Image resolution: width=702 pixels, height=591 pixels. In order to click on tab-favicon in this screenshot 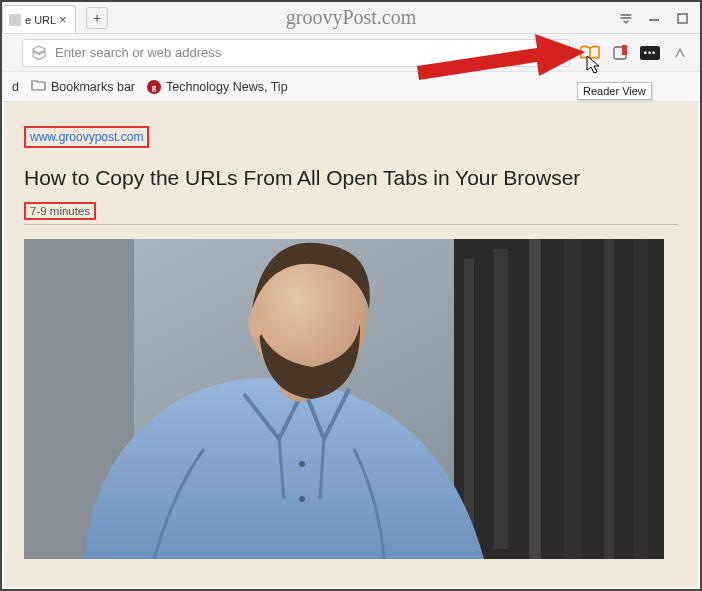, I will do `click(15, 20)`.